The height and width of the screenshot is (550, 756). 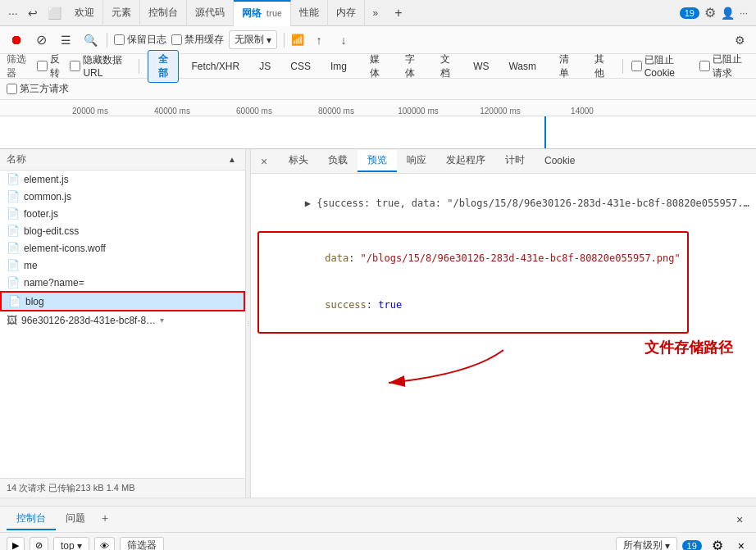 What do you see at coordinates (378, 66) in the screenshot?
I see `filter-bar: 筛选器 反转 隐藏数据 URL 全部 Fetch/XHR JS CSS Img …` at bounding box center [378, 66].